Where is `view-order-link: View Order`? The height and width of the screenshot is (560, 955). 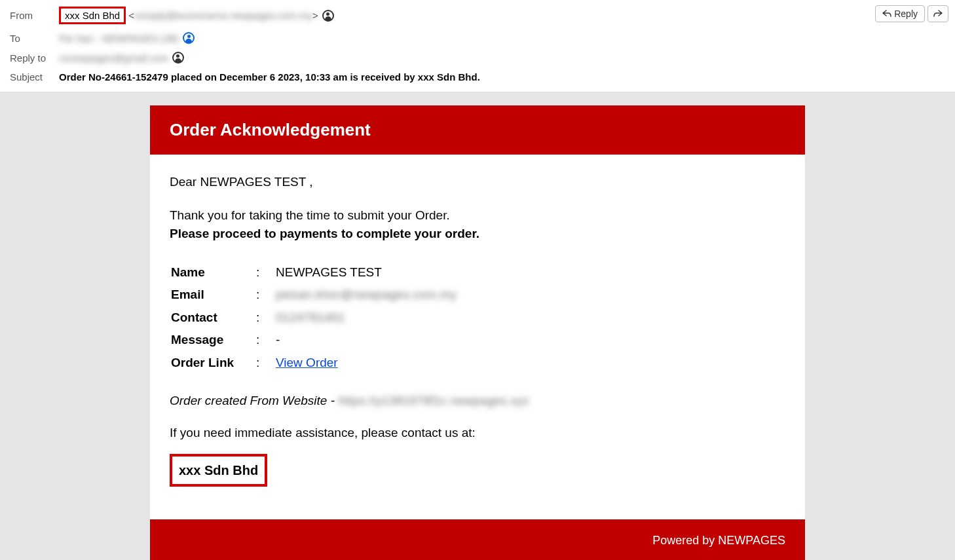
view-order-link: View Order is located at coordinates (307, 363).